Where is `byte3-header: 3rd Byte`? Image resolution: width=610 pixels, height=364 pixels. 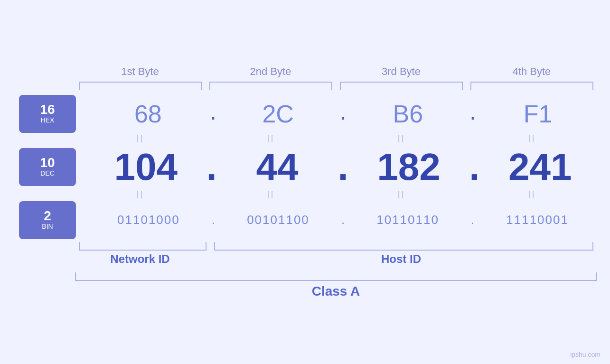 byte3-header: 3rd Byte is located at coordinates (402, 72).